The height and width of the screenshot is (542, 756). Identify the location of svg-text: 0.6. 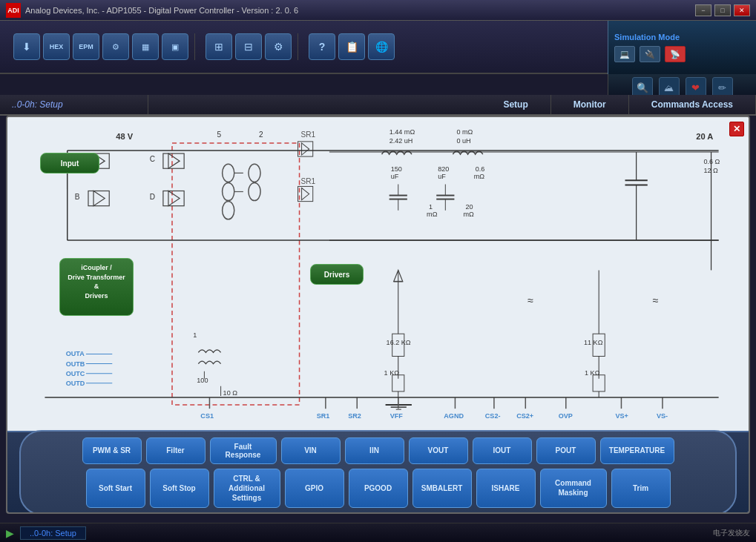
(481, 169).